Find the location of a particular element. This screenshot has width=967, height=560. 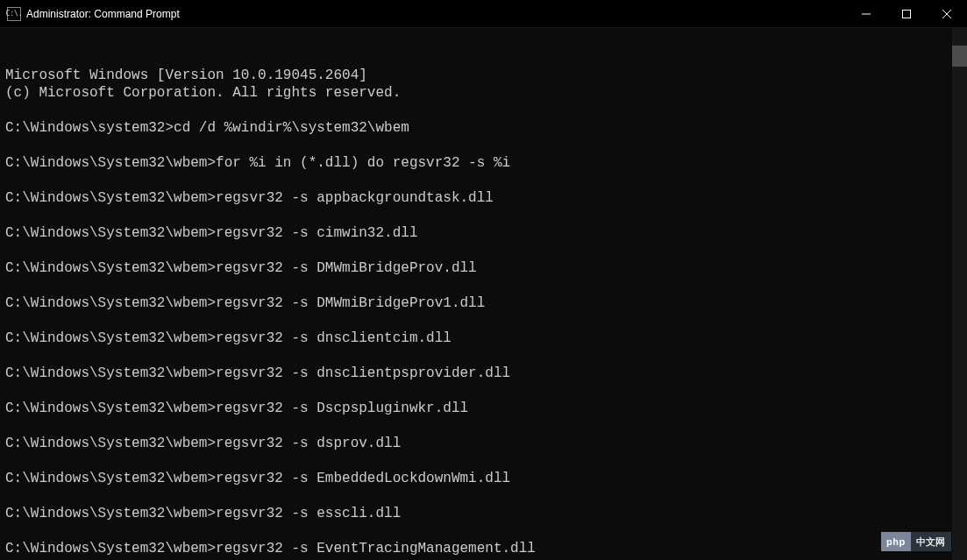

close-button is located at coordinates (947, 14).